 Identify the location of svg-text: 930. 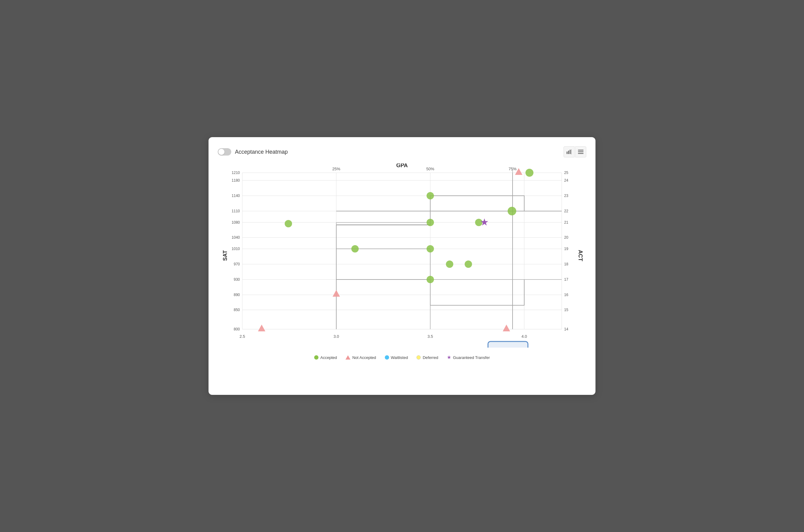
(237, 280).